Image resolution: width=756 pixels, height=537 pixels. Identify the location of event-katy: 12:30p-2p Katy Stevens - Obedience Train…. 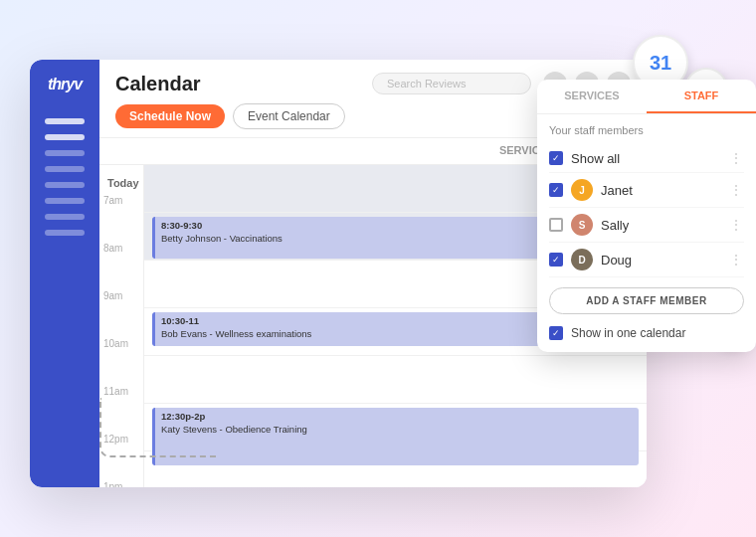
(396, 437).